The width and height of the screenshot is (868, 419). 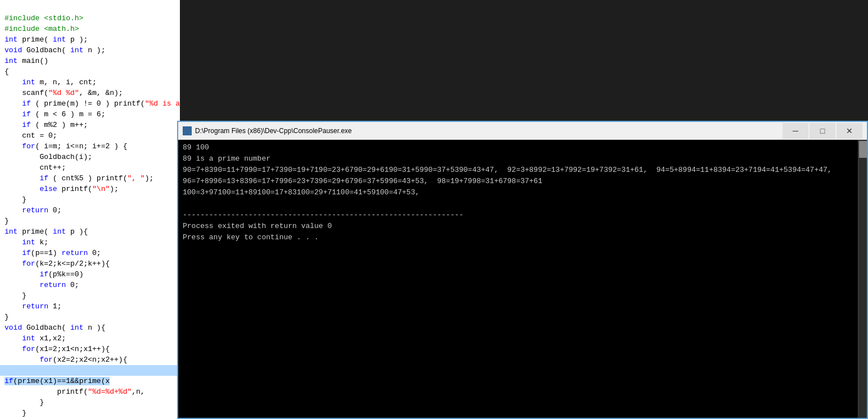 What do you see at coordinates (523, 131) in the screenshot?
I see `console-titlebar: D:\Program Files (x86)\Dev-Cpp\ConsolePa…` at bounding box center [523, 131].